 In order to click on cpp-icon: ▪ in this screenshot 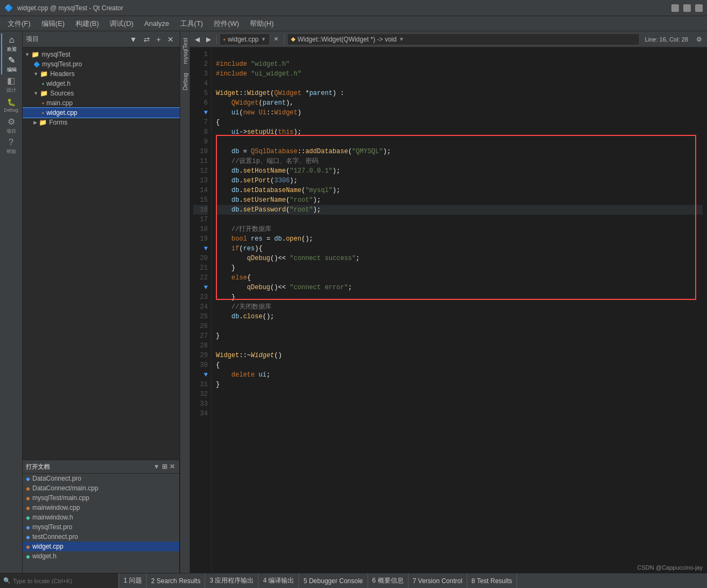, I will do `click(225, 39)`.